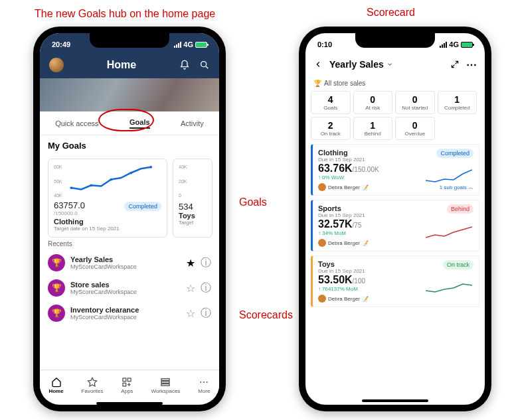 Image resolution: width=510 pixels, height=420 pixels. What do you see at coordinates (143, 206) in the screenshot?
I see `status-badge: Completed` at bounding box center [143, 206].